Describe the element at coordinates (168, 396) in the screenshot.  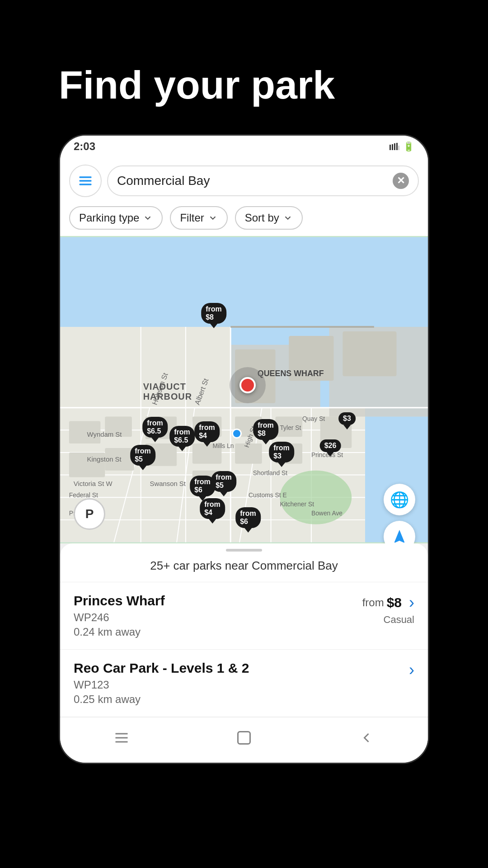
I see `svg-text: HARBOUR` at that location.